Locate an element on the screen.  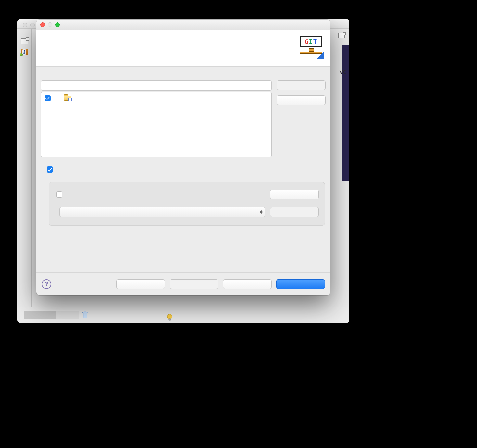
new-working-set-button is located at coordinates (294, 194).